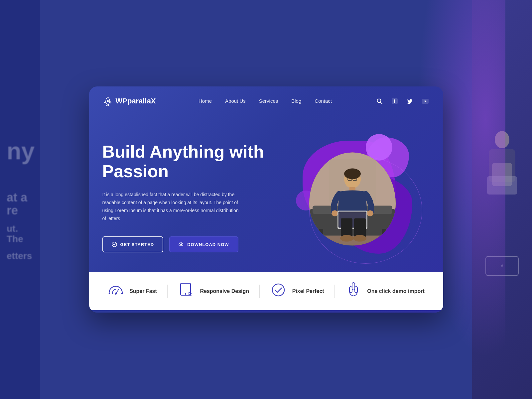 The image size is (532, 399). What do you see at coordinates (352, 197) in the screenshot?
I see `blob-container` at bounding box center [352, 197].